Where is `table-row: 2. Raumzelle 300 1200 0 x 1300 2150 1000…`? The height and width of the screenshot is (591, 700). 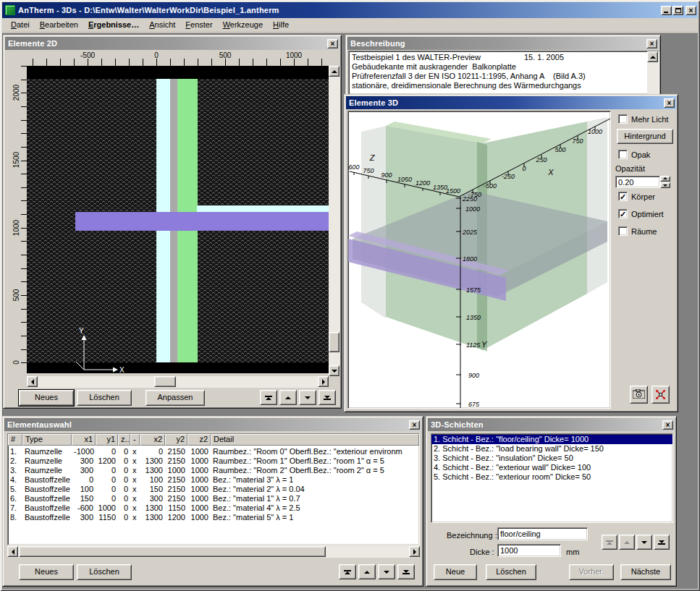
table-row: 2. Raumzelle 300 1200 0 x 1300 2150 1000… is located at coordinates (214, 462).